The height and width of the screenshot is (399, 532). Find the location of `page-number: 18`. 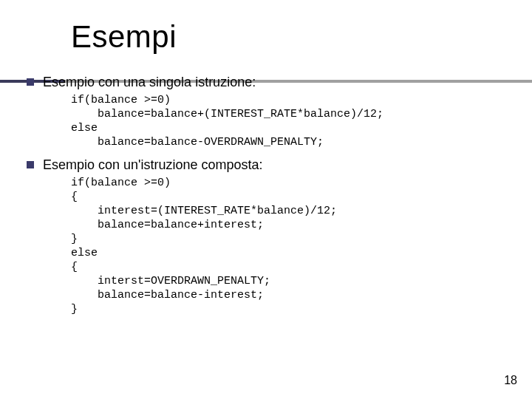

page-number: 18 is located at coordinates (511, 381).